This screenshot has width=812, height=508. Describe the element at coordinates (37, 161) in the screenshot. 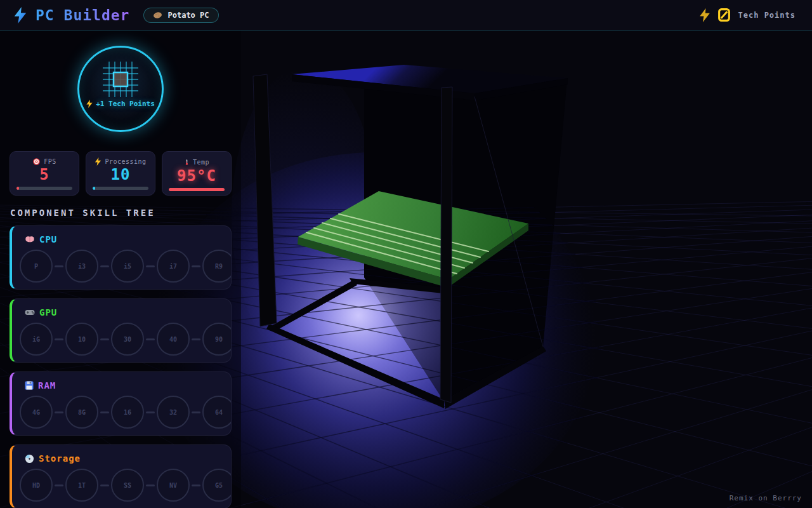

I see `target-icon` at that location.